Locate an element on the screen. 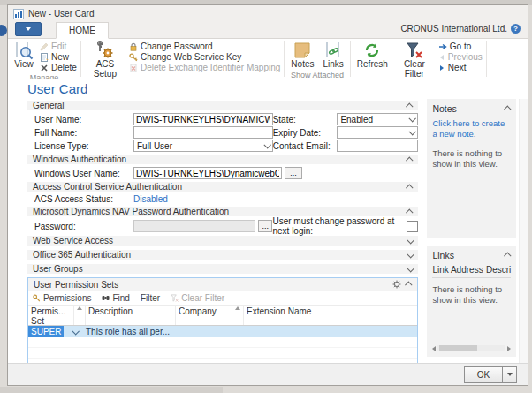  links-horizontal-scrollbar is located at coordinates (472, 348).